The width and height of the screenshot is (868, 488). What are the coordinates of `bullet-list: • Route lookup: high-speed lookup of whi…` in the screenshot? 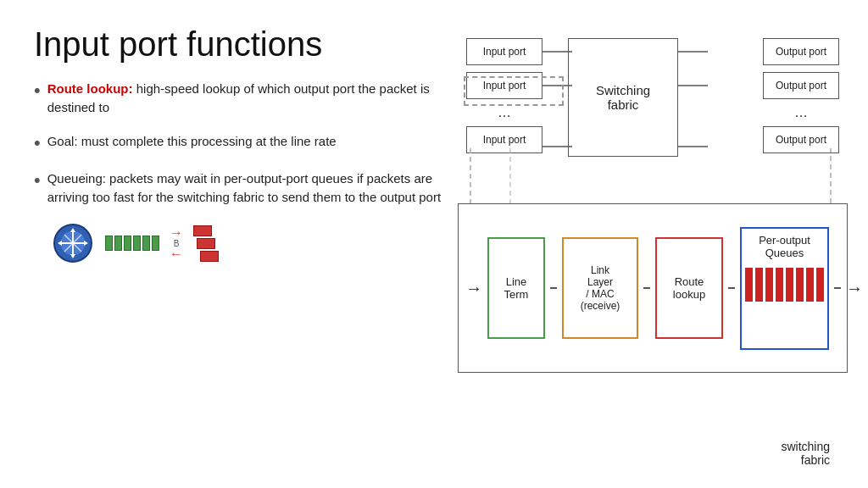 It's located at (242, 142).